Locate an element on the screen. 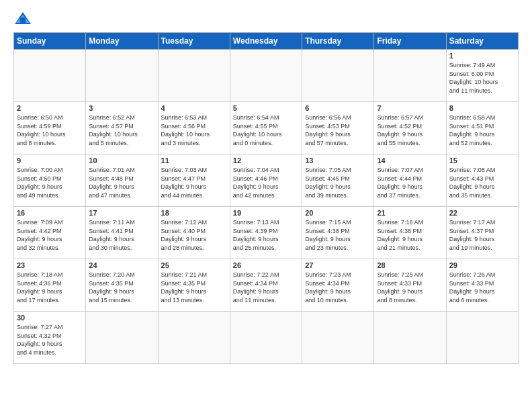  calendar-cell: 19Sunrise: 7:13 AM Sunset: 4:39 PM Dayli… is located at coordinates (266, 233).